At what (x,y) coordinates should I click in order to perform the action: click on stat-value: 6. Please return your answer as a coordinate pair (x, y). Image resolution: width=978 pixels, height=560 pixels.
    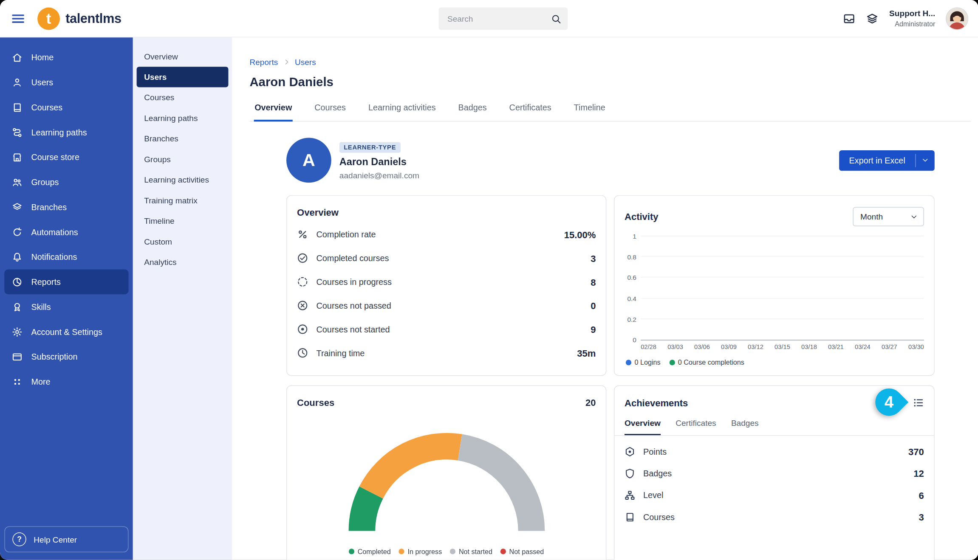
    Looking at the image, I should click on (921, 495).